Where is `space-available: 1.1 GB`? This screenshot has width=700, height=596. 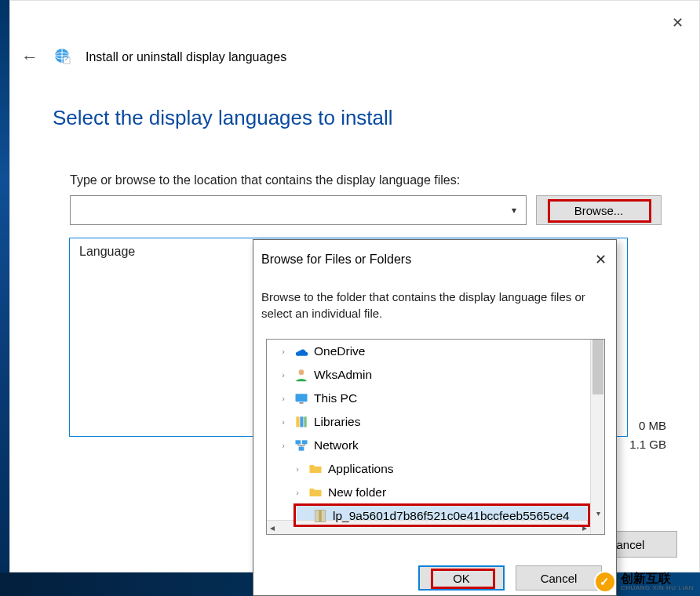
space-available: 1.1 GB is located at coordinates (648, 445).